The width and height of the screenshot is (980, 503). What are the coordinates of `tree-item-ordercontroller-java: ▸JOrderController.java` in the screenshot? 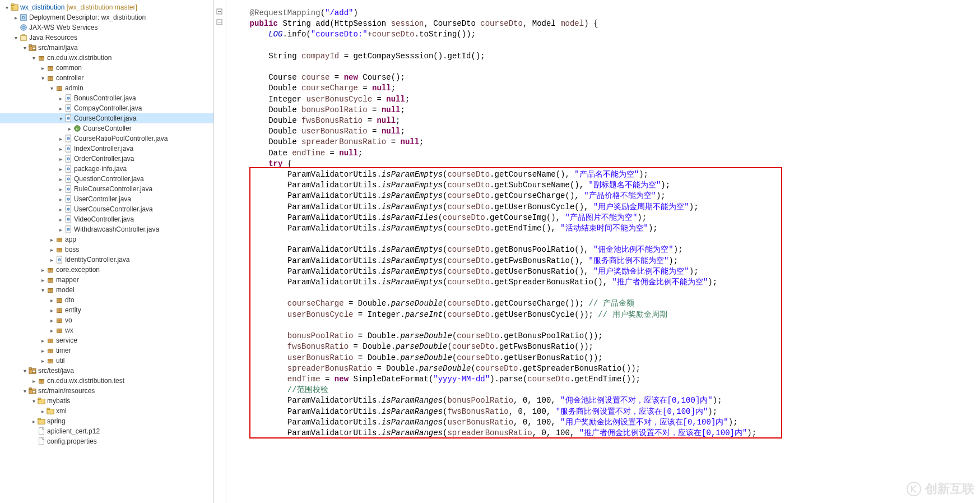 It's located at (106, 159).